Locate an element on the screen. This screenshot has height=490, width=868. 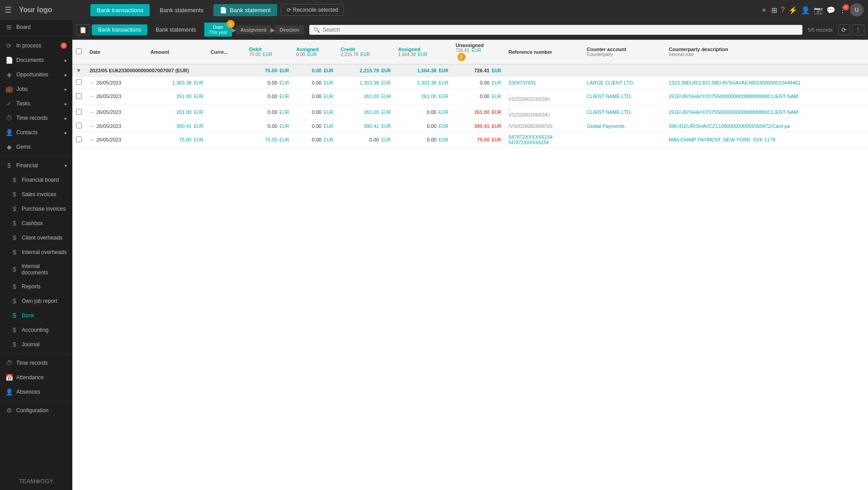
client-overheads-icon: $ is located at coordinates (14, 238).